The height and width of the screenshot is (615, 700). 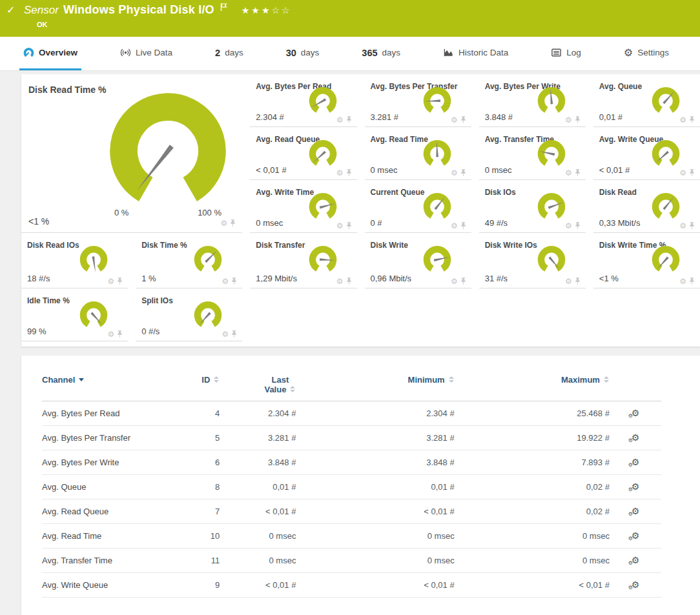 I want to click on main-gauge-cell: Disk Read Time % 0 % 100 % <1 % ⚙, so click(x=132, y=154).